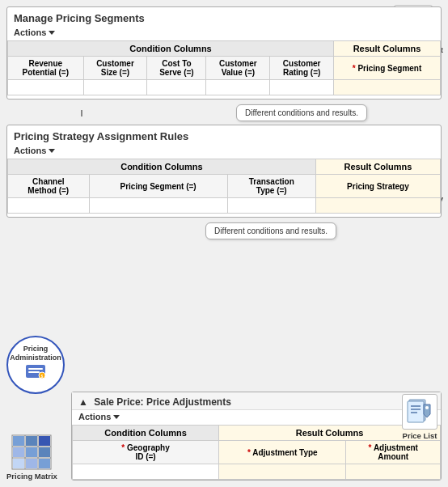 This screenshot has width=448, height=487. What do you see at coordinates (32, 452) in the screenshot?
I see `pricing-matrix-icon` at bounding box center [32, 452].